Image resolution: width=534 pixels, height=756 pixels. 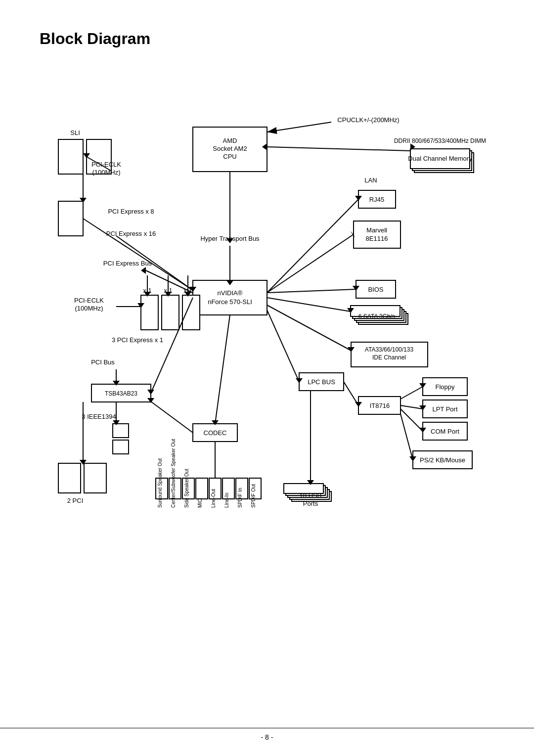 I want to click on svg-text: CPUCLK+/-(200MHz), so click(x=368, y=120).